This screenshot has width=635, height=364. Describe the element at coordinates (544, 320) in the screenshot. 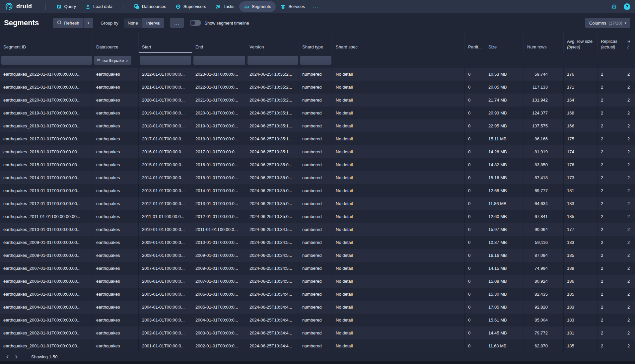

I see `cell-num-rows: 85,004` at that location.